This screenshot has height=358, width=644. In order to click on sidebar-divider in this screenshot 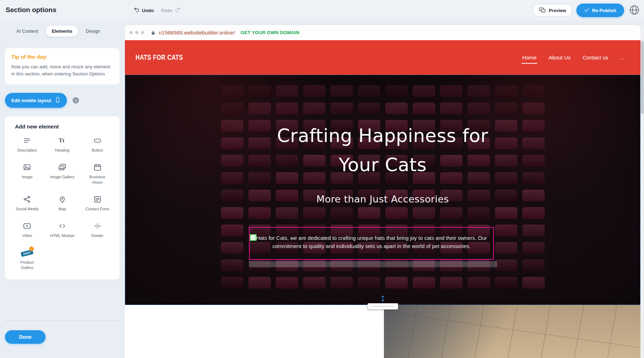, I will do `click(62, 321)`.